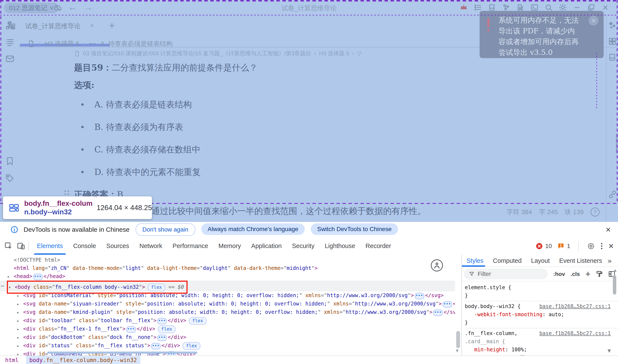 Image resolution: width=618 pixels, height=364 pixels. I want to click on window-restore-icon, so click(591, 7).